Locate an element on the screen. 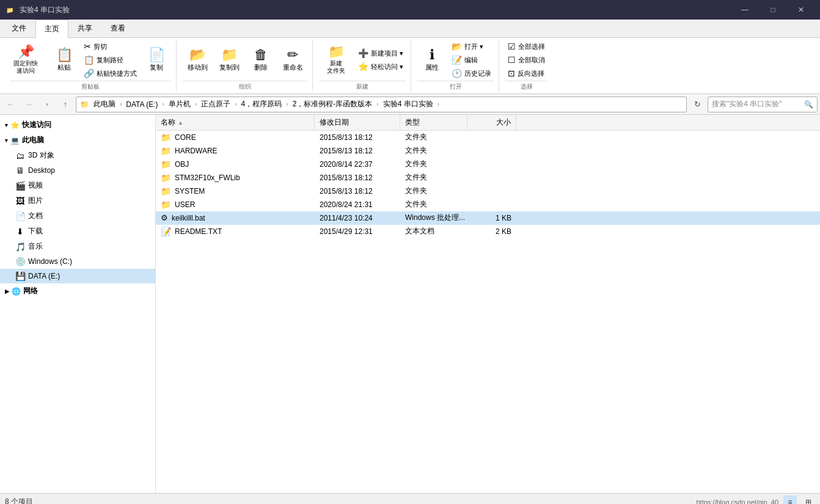  file-row-system: 📁 SYSTEM 2015/8/13 18:12 文件夹 is located at coordinates (488, 191).